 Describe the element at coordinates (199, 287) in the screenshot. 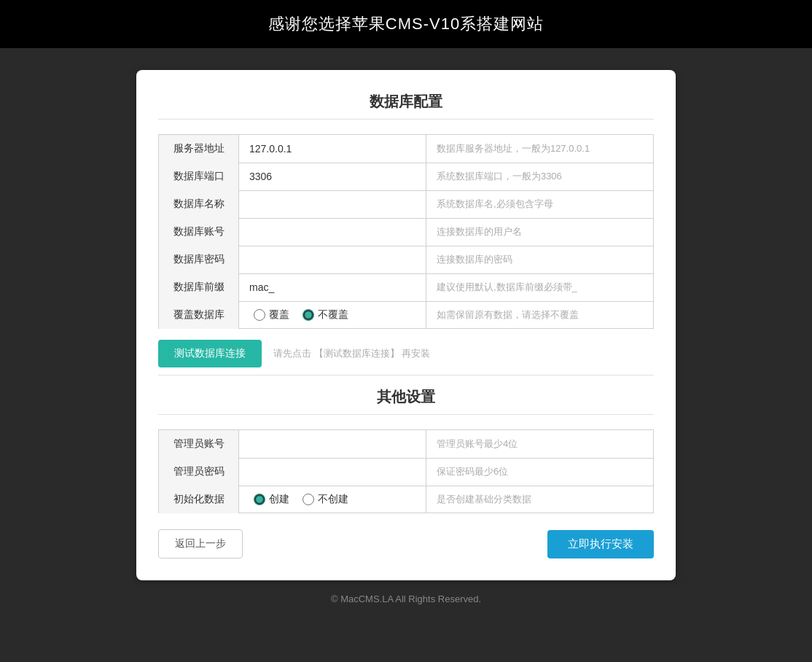

I see `db-prefix-label: 数据库前缀` at that location.